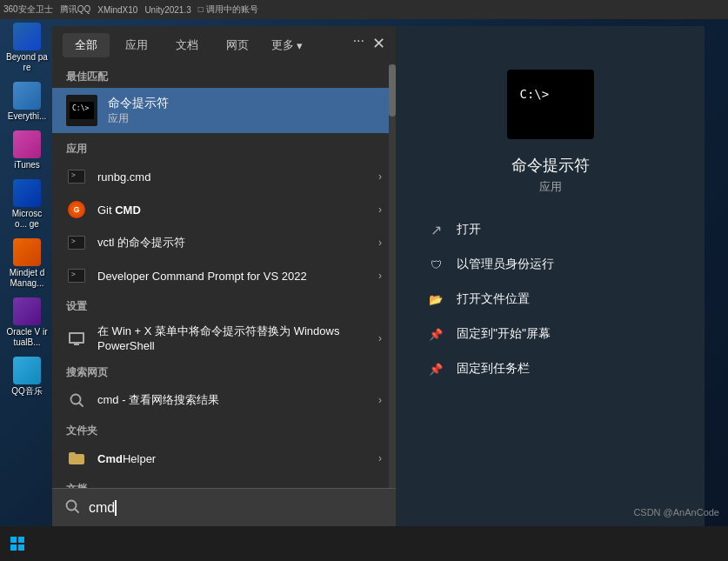  Describe the element at coordinates (677, 512) in the screenshot. I see `watermark: CSDN @AnAnCode` at that location.